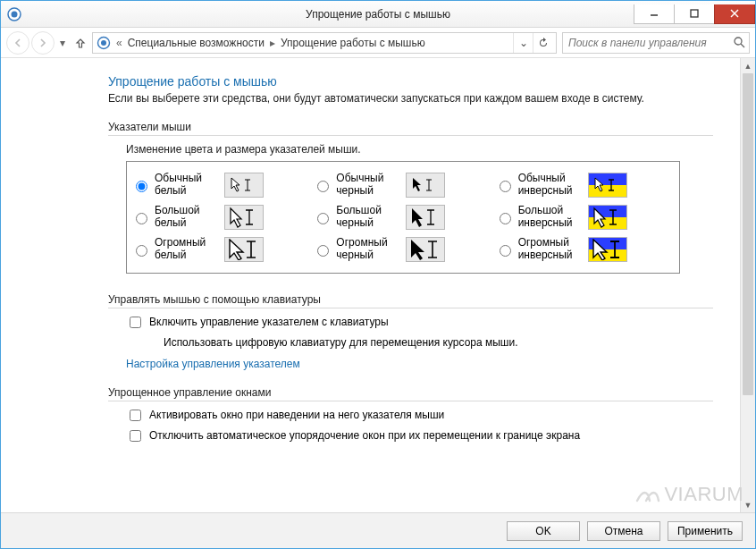  I want to click on breadcrumb-sep-icon: «, so click(120, 43).